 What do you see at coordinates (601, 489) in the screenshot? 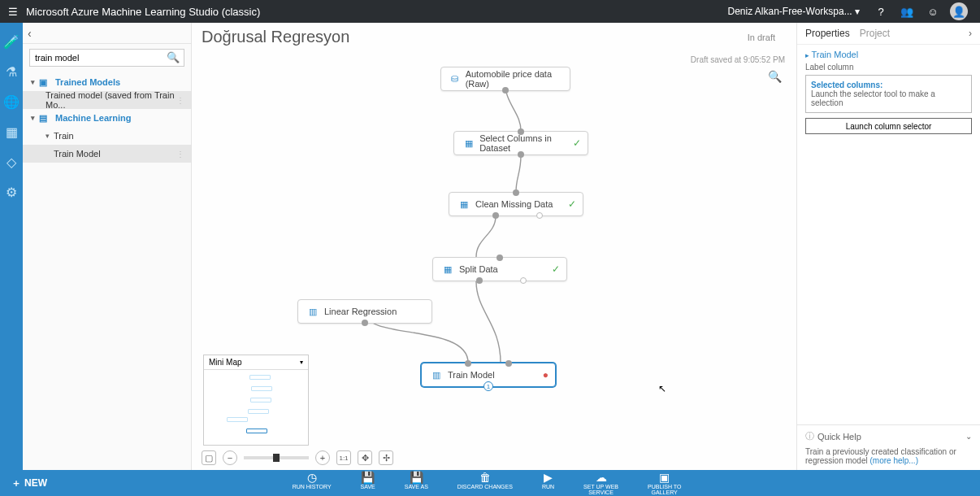
I see `action-label: SET UP WEB SERVICE` at bounding box center [601, 489].